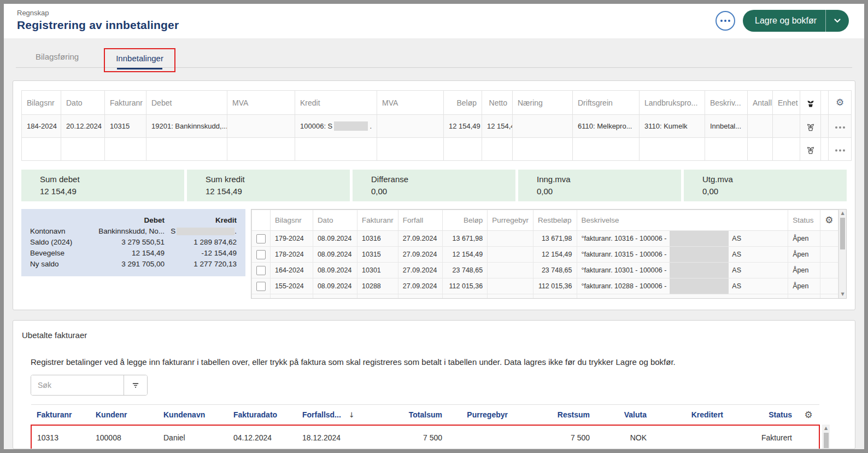  I want to click on open-invoices-table-wrap: Bilagsnr Dato Fakturanr Forfall Beløp Pu…, so click(549, 254).